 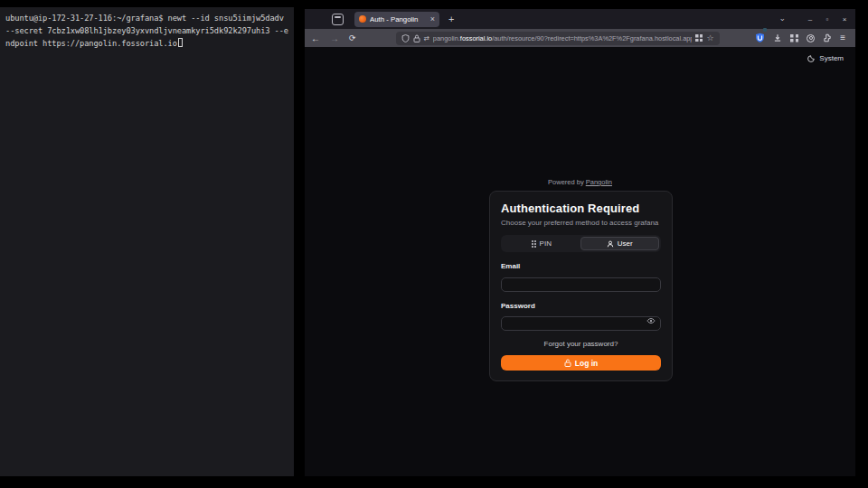 What do you see at coordinates (591, 38) in the screenshot?
I see `url-path: /auth/resource/90?redirect=https%3A%2F%2…` at bounding box center [591, 38].